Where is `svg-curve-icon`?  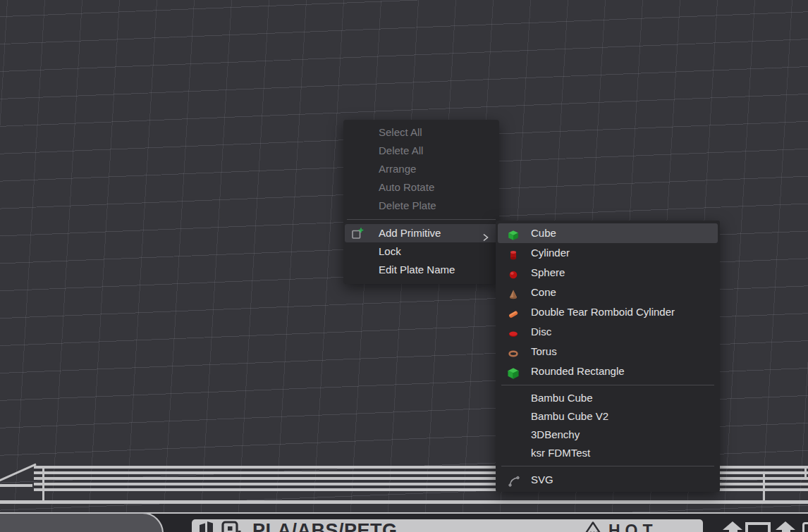
svg-curve-icon is located at coordinates (513, 480).